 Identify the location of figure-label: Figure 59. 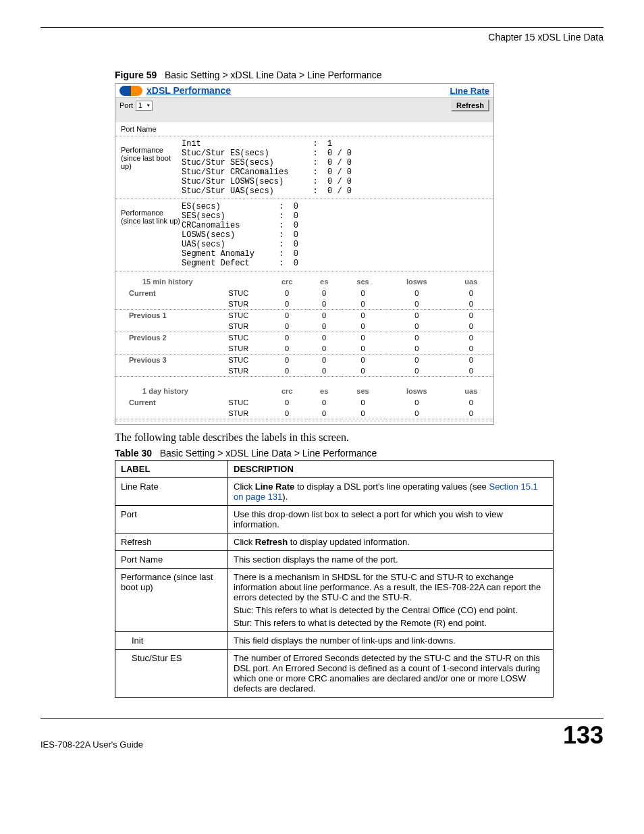
(136, 75).